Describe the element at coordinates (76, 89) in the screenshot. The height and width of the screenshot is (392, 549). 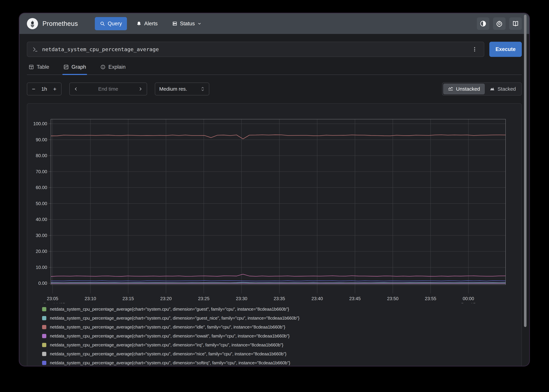
I see `chevron-left-icon` at that location.